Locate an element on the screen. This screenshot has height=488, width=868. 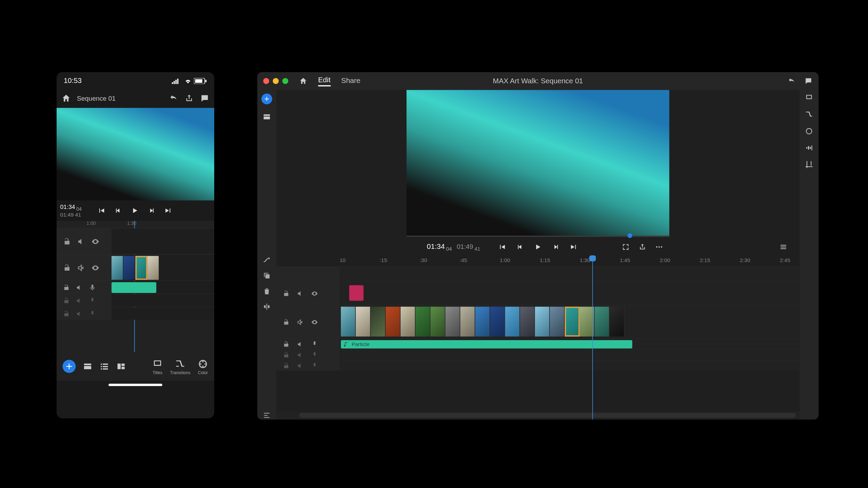
audio-icon is located at coordinates (809, 148).